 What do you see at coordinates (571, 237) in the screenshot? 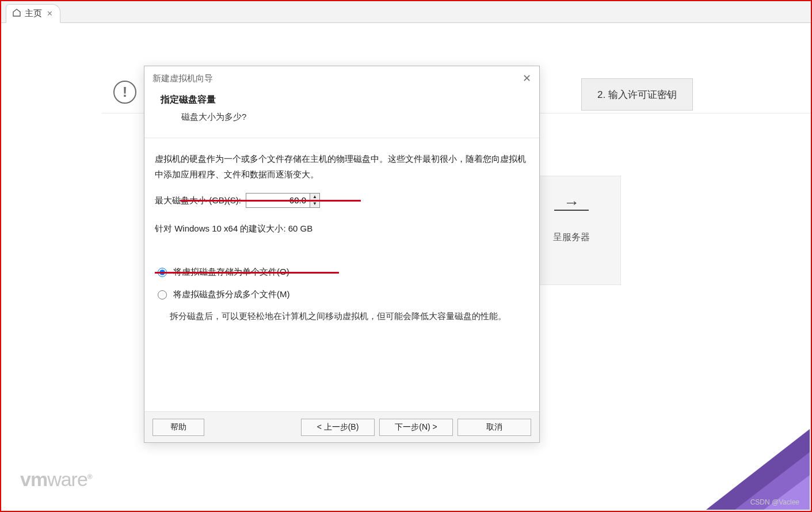
I see `card-label: 呈服务器` at bounding box center [571, 237].